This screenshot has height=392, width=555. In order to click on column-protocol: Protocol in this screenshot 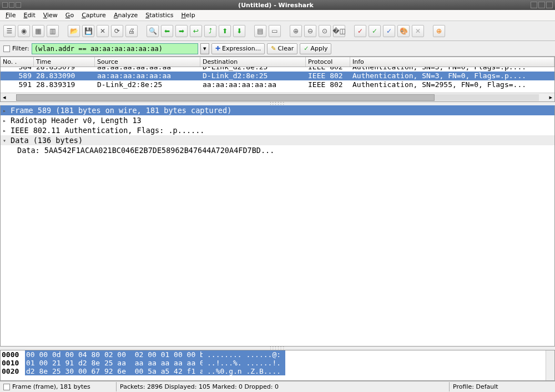, I will do `click(328, 62)`.